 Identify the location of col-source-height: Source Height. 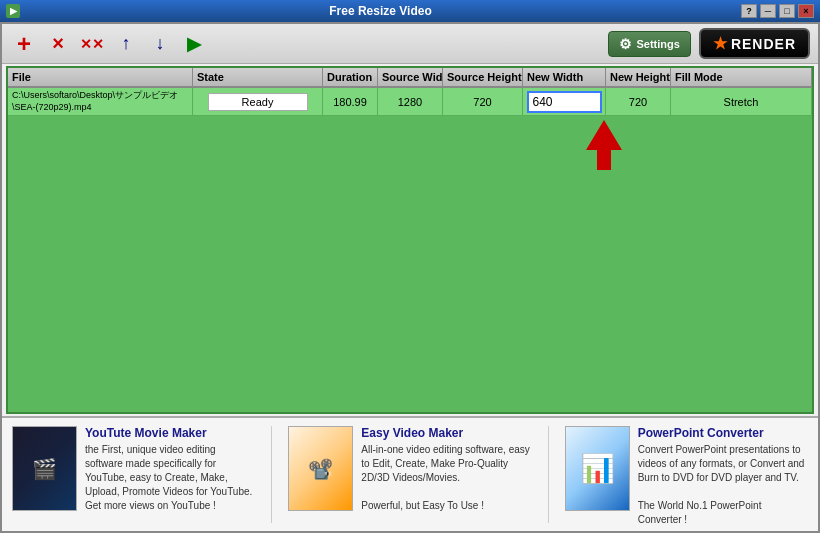
(483, 77).